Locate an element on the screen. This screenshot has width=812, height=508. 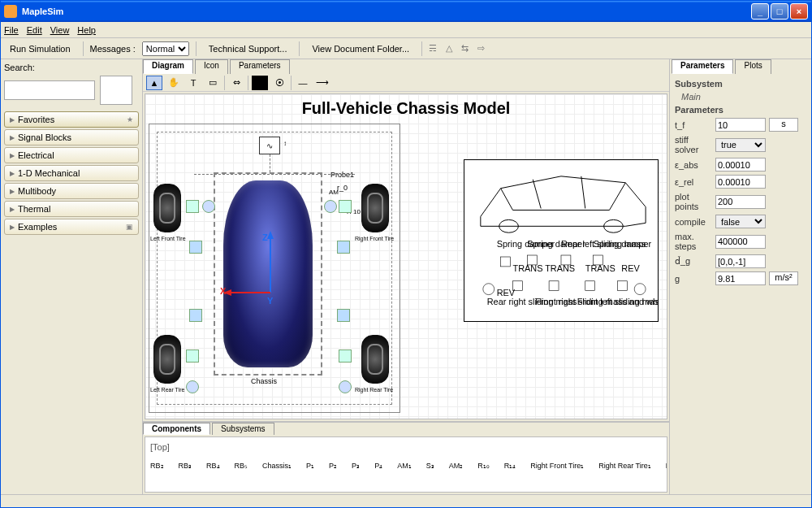
link-tool-icon: ⇔ is located at coordinates (236, 83).